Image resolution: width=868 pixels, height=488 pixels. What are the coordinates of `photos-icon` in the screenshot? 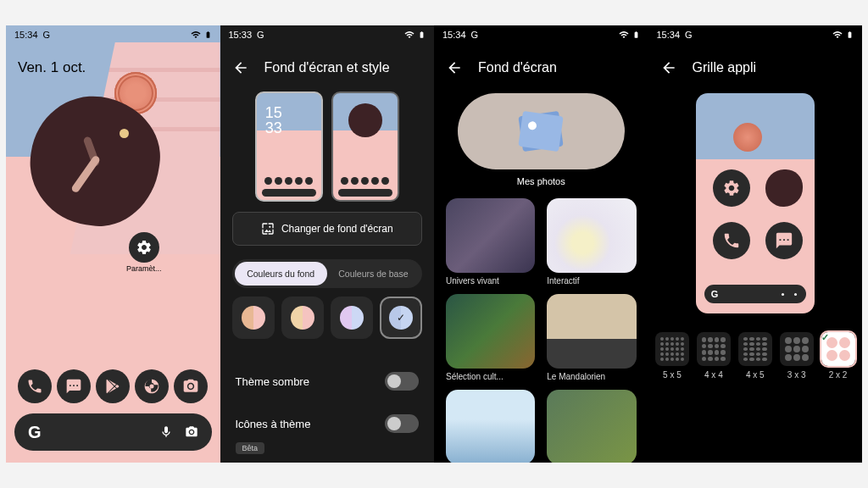 It's located at (541, 131).